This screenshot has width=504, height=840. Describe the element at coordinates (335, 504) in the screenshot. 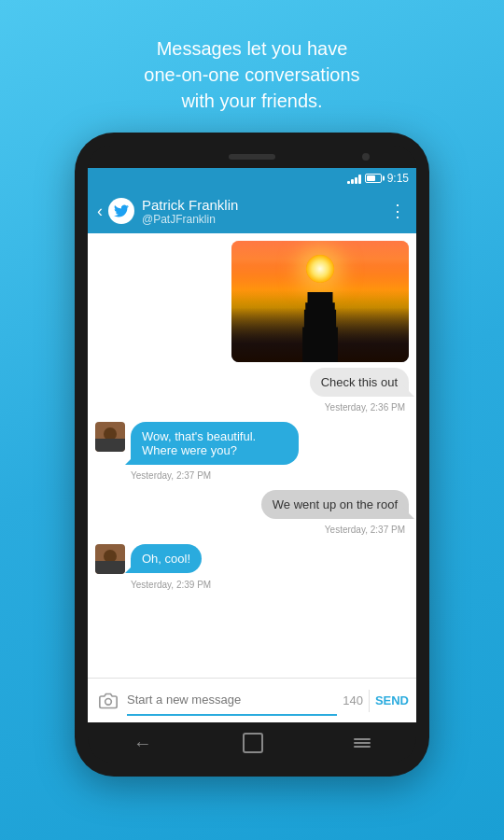

I see `message-bubble: We went up on the roof` at that location.